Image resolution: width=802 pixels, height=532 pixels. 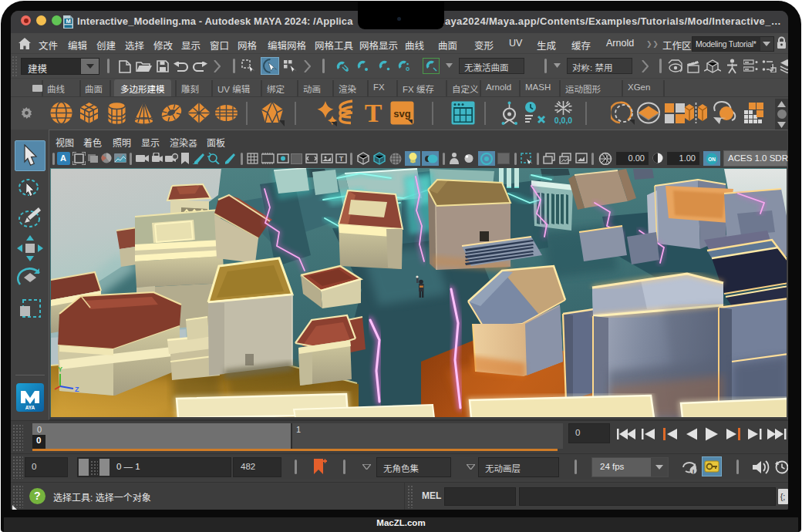 What do you see at coordinates (564, 120) in the screenshot?
I see `svg-text: 0,0,0` at bounding box center [564, 120].